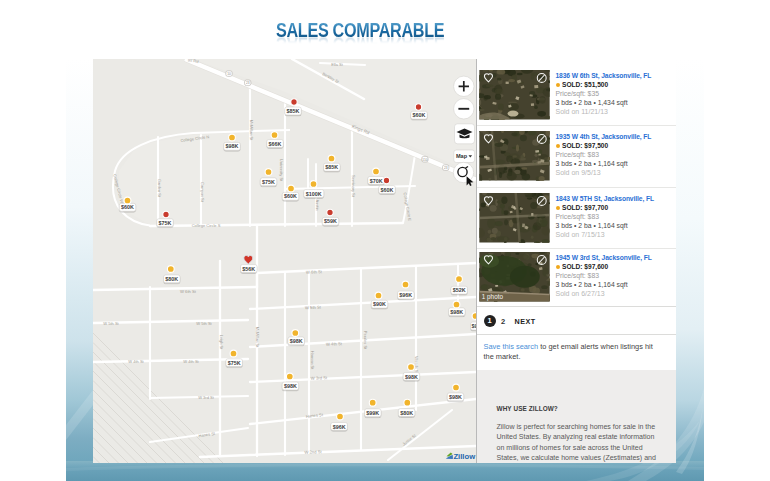  I want to click on svg-text: $99K, so click(372, 413).